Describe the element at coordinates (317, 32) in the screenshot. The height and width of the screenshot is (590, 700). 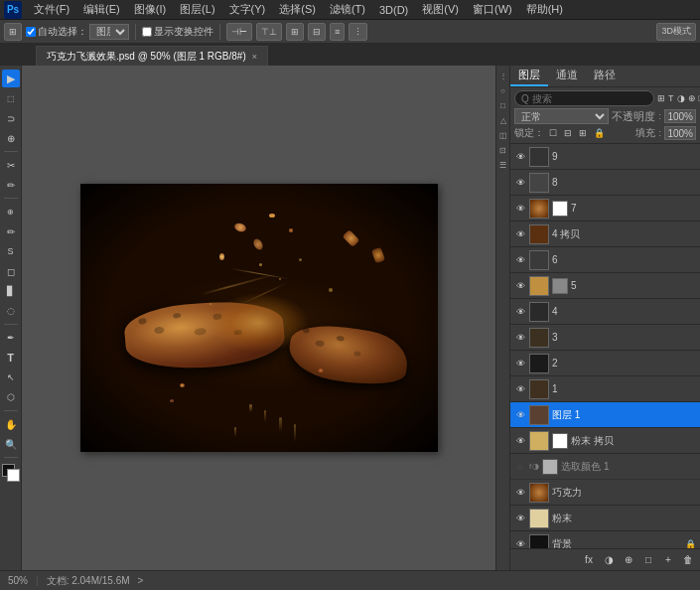
I see `align-bottom-btn: ⊟` at that location.